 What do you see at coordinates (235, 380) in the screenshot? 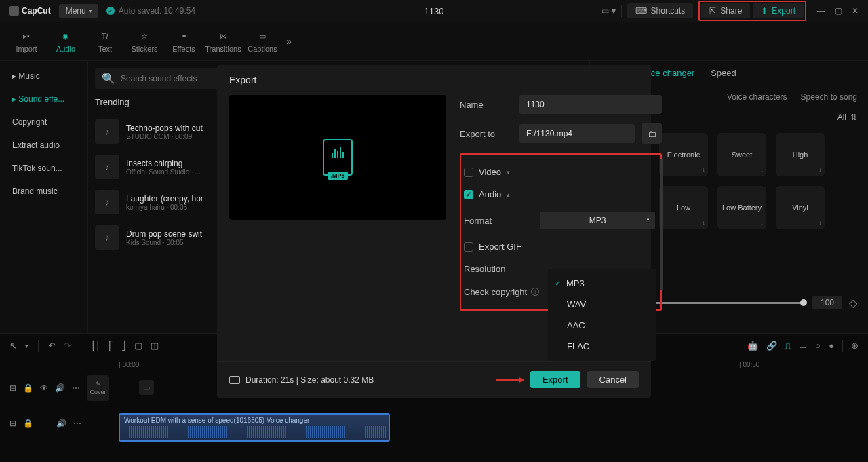
I see `film-icon` at bounding box center [235, 380].